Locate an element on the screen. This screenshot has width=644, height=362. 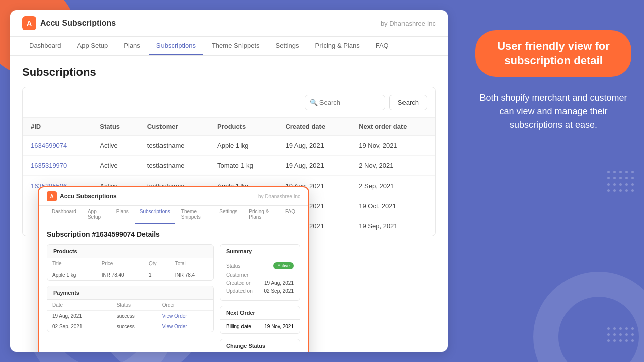
product-price: INR 78.40 is located at coordinates (120, 275).